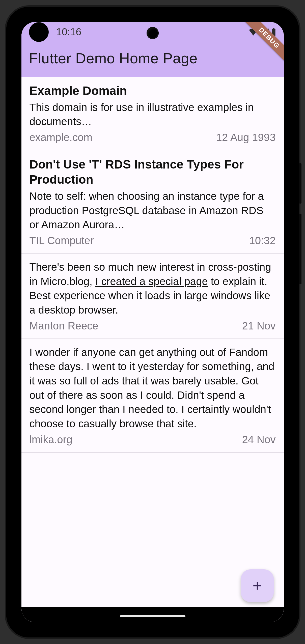 This screenshot has height=644, width=305. Describe the element at coordinates (153, 49) in the screenshot. I see `top-region: 10:16 Flutter Demo Home Page DEBUG` at that location.